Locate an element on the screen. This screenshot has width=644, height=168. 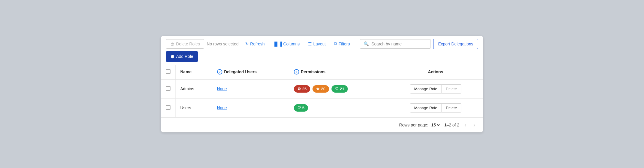
col-header-actions: Actions is located at coordinates (436, 72).